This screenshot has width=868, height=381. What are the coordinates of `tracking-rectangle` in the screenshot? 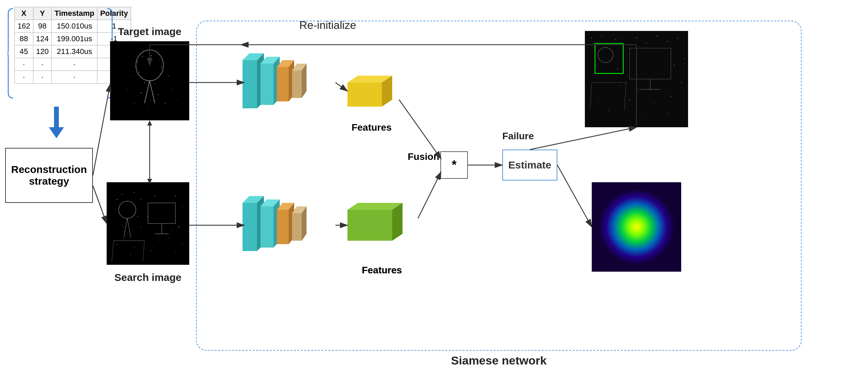 It's located at (609, 58).